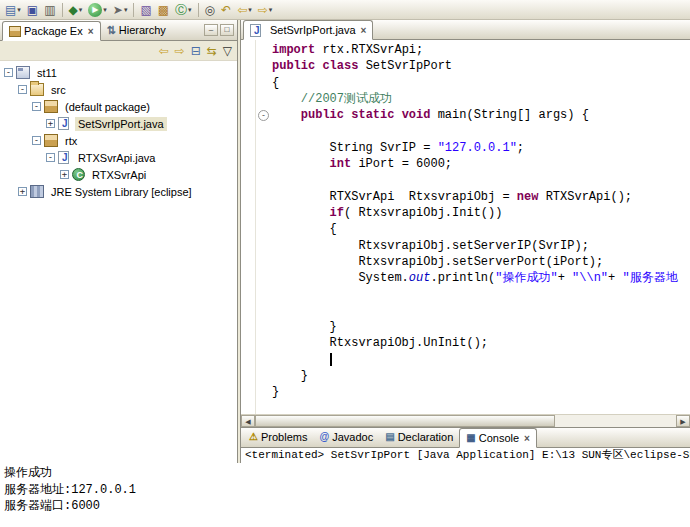  I want to click on tab-declaration: ▤Declaration, so click(419, 437).